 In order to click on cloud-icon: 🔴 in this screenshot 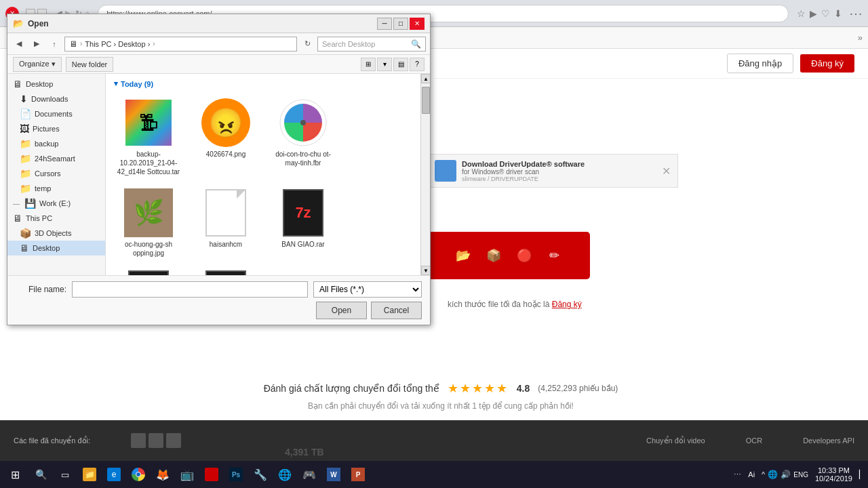, I will do `click(524, 256)`.